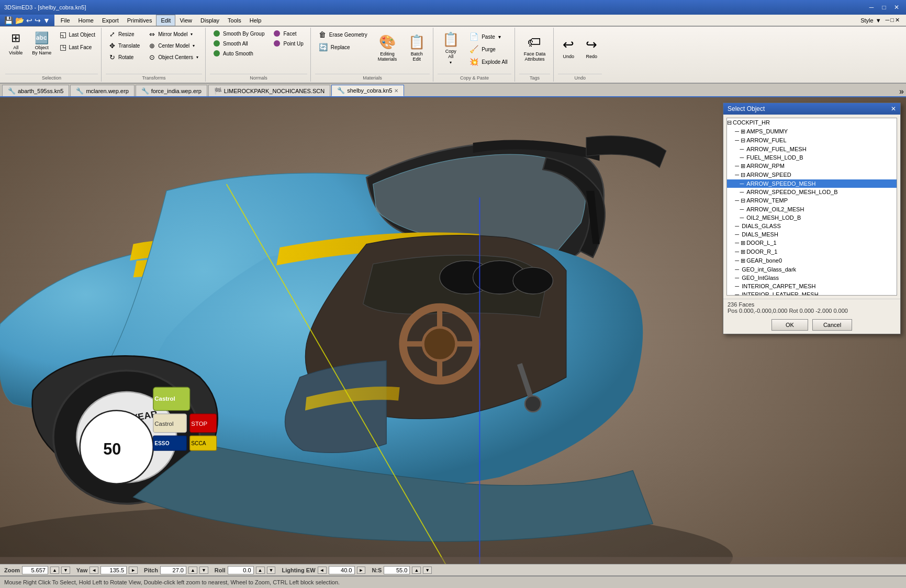 The image size is (906, 588). What do you see at coordinates (42, 43) in the screenshot?
I see `object-by-name-button: 🔤 ObjectBy Name` at bounding box center [42, 43].